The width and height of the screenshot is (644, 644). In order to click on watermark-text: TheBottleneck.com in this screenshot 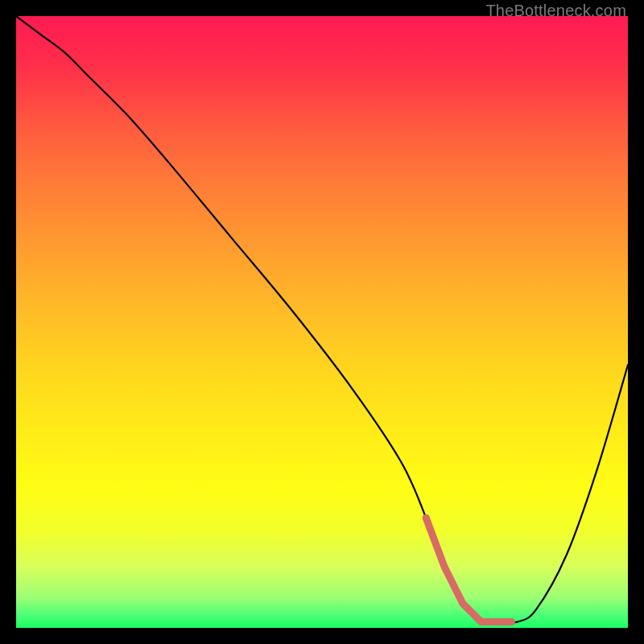, I will do `click(555, 11)`.